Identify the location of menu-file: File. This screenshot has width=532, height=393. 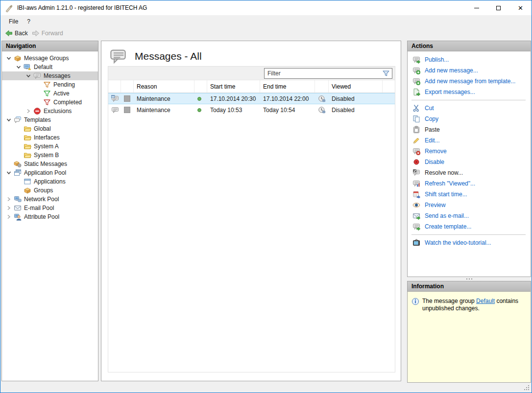
(14, 22).